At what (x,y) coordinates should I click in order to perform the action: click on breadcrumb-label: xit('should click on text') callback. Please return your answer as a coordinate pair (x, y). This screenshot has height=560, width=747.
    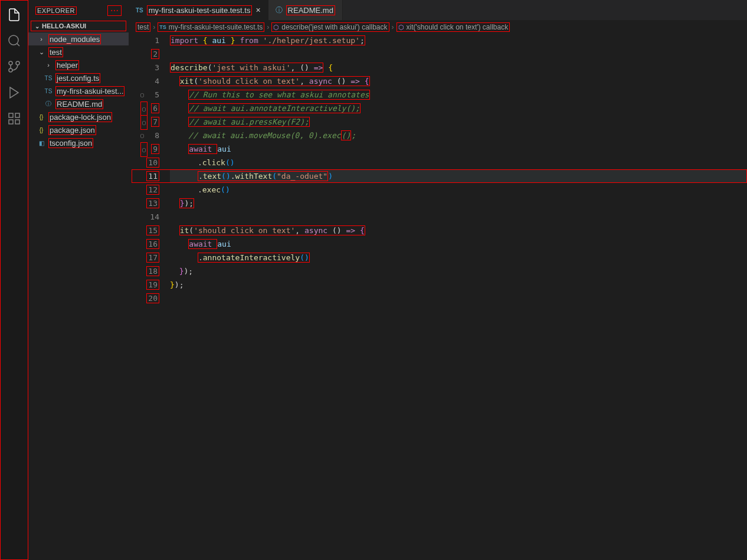
    Looking at the image, I should click on (458, 27).